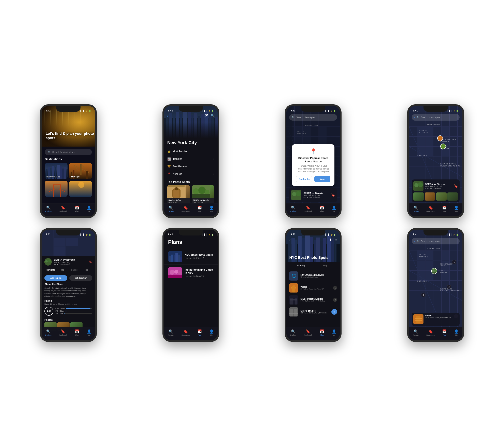 This screenshot has width=504, height=446. I want to click on chelsea-label-4: CHELSEA, so click(422, 156).